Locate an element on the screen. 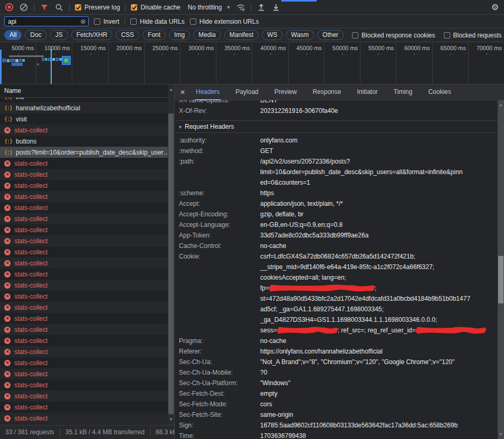 This screenshot has height=439, width=504. details-scrollbar: ▲ ▼ is located at coordinates (501, 270).